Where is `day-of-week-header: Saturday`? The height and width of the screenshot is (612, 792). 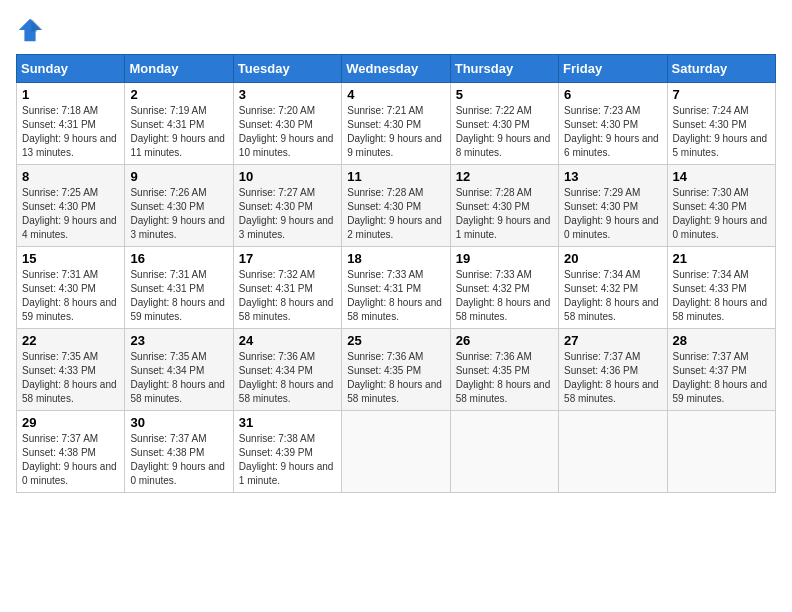
day-of-week-header: Saturday is located at coordinates (721, 69).